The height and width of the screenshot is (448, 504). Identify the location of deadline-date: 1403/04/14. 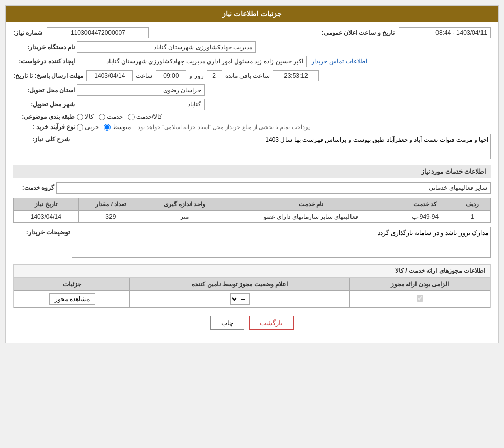
(109, 76).